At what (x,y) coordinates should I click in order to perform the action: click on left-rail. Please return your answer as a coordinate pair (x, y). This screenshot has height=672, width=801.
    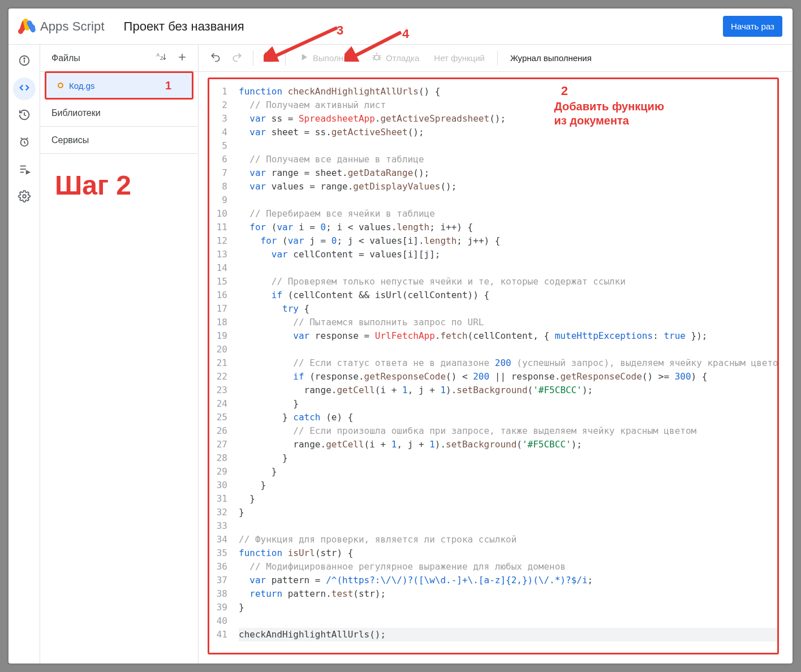
    Looking at the image, I should click on (24, 354).